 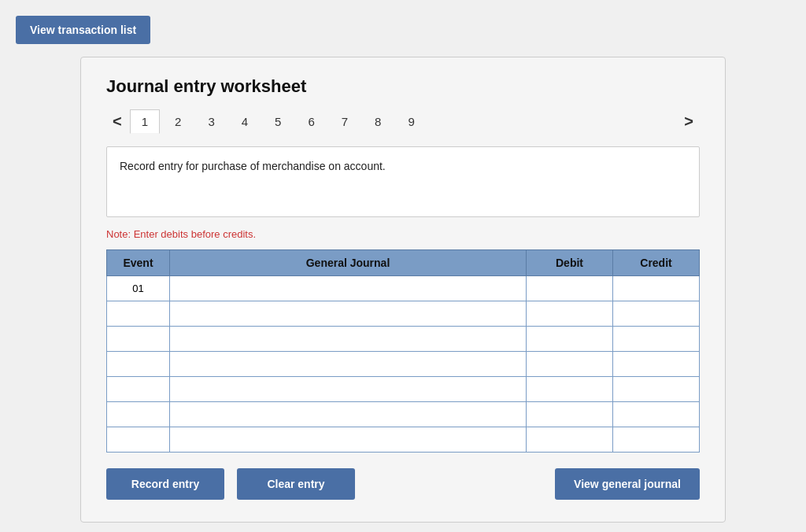 I want to click on col-header-journal: General Journal, so click(x=348, y=263).